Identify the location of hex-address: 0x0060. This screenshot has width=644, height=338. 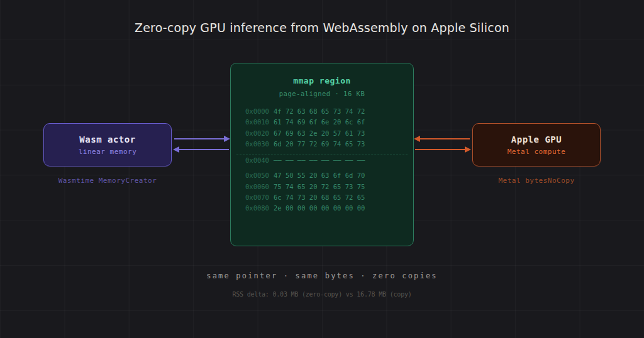
(257, 187).